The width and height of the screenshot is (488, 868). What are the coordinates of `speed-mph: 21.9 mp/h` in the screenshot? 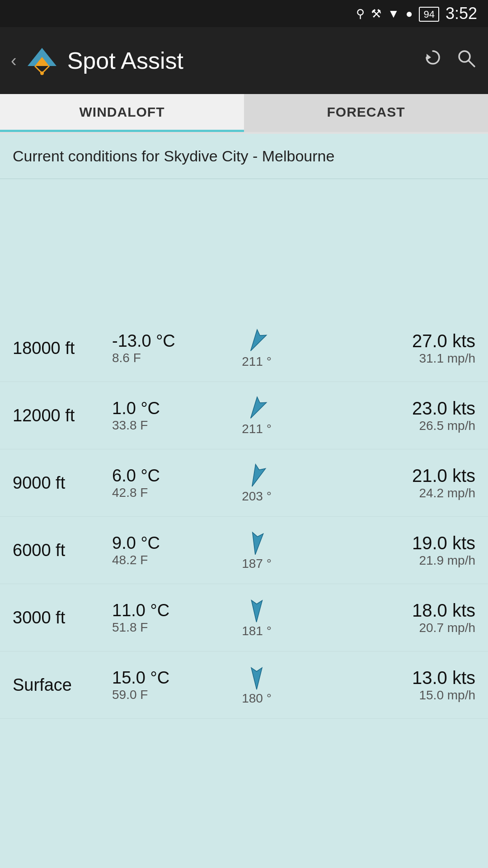 It's located at (447, 561).